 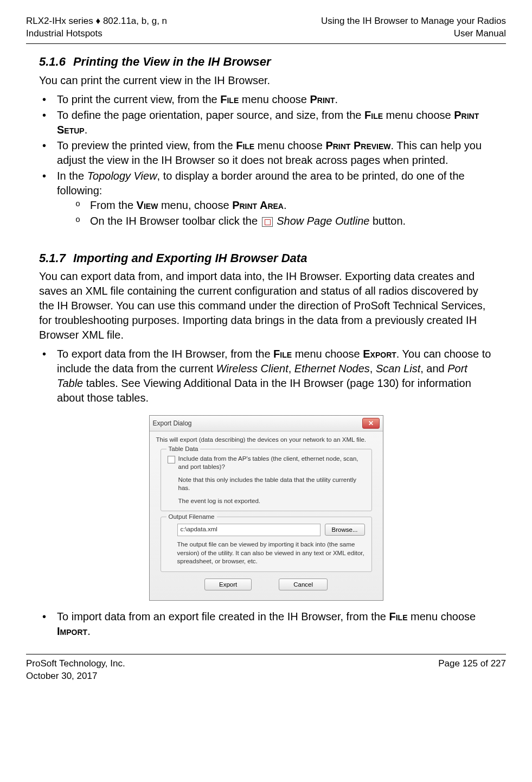 What do you see at coordinates (52, 62) in the screenshot?
I see `section-516-num: 5.1.6` at bounding box center [52, 62].